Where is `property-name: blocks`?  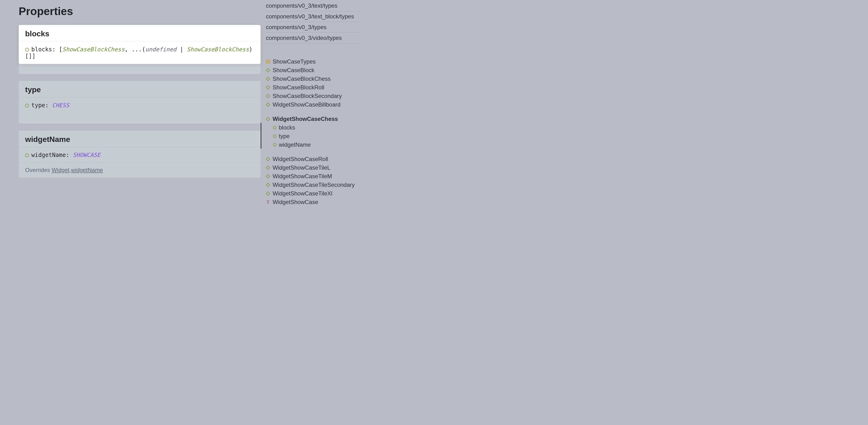
property-name: blocks is located at coordinates (140, 33).